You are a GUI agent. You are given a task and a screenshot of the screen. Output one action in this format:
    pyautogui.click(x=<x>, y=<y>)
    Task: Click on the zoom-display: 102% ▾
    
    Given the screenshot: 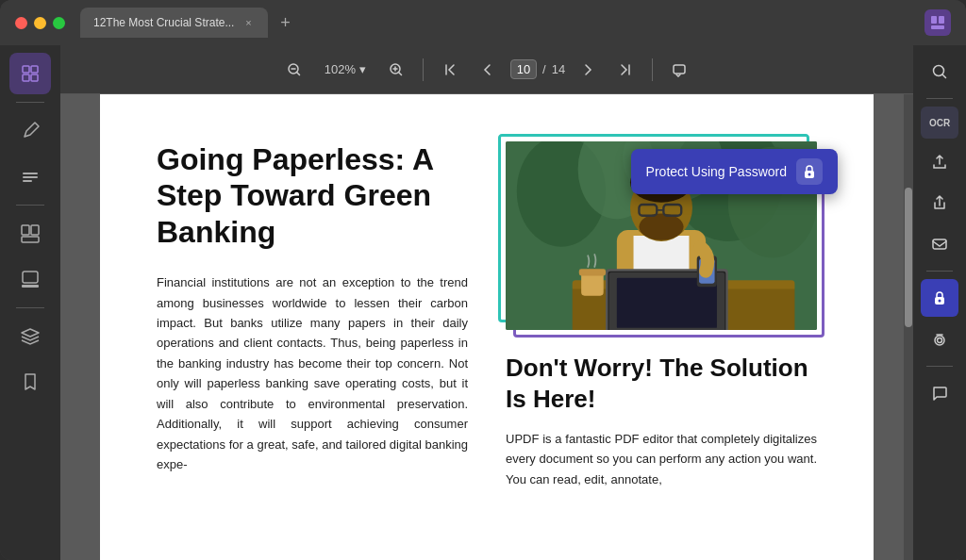 What is the action you would take?
    pyautogui.click(x=345, y=70)
    